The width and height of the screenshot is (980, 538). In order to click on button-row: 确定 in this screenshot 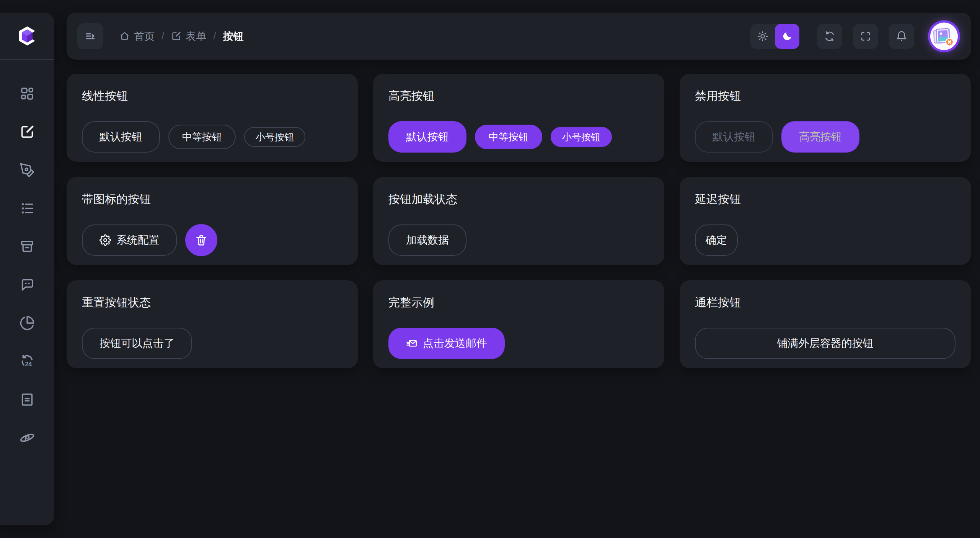, I will do `click(825, 240)`.